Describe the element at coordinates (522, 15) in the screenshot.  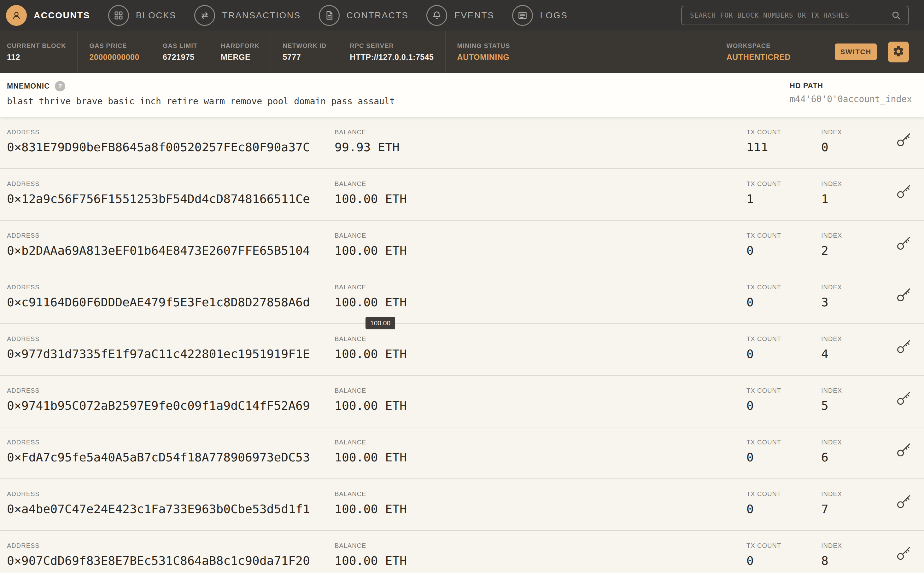
I see `logs-icon` at that location.